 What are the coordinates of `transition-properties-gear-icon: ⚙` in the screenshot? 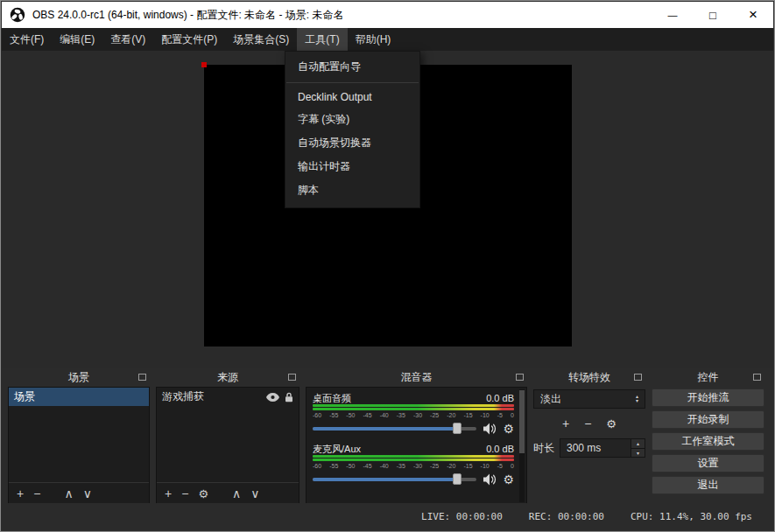 It's located at (611, 424).